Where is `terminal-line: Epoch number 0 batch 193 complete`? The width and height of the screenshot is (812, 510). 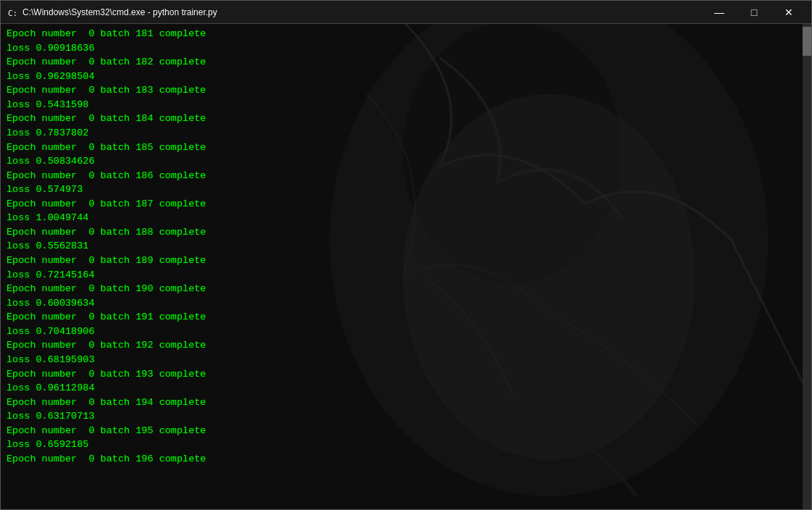
terminal-line: Epoch number 0 batch 193 complete is located at coordinates (401, 375).